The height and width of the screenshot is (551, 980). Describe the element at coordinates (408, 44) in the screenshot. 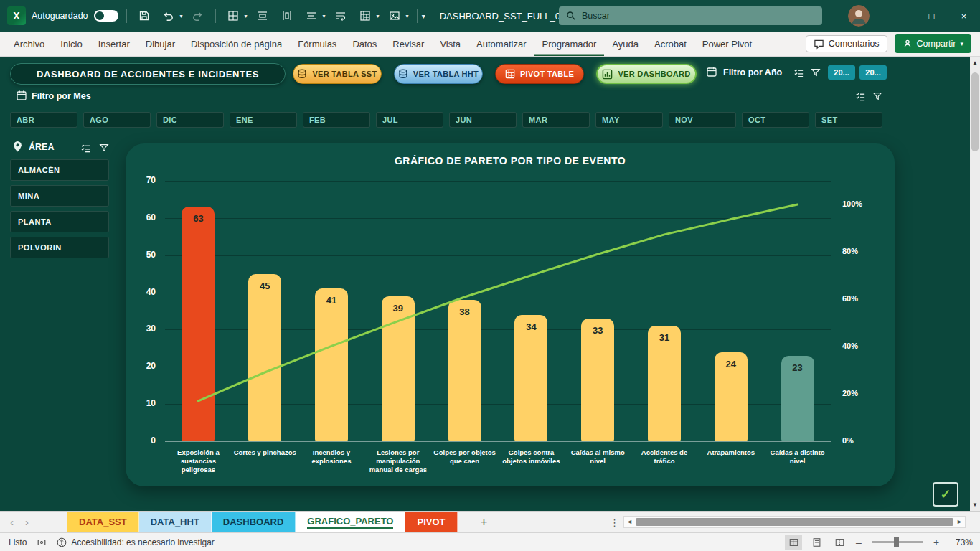

I see `menu-tab-revisar: Revisar` at that location.